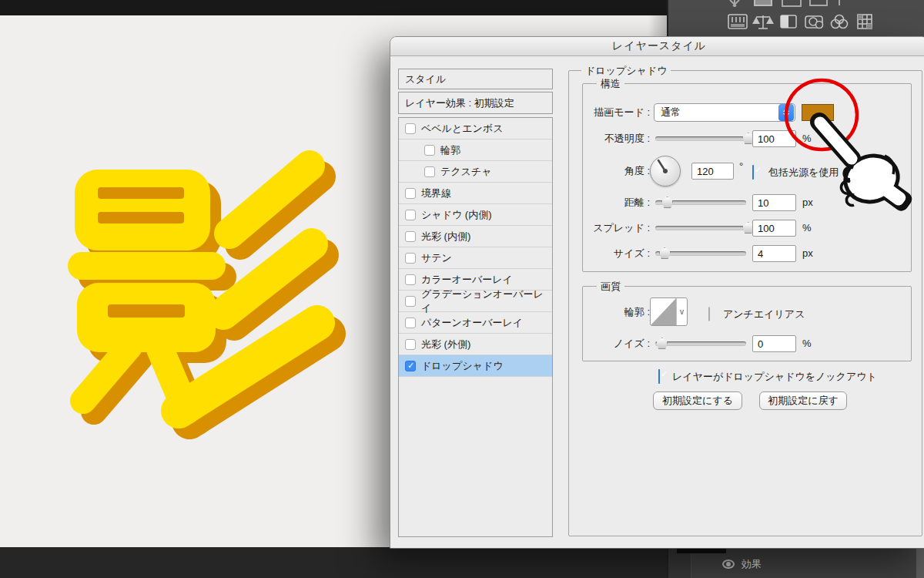 Image resolution: width=924 pixels, height=578 pixels. I want to click on list-item-inner-shadow: シャドウ (内側), so click(476, 215).